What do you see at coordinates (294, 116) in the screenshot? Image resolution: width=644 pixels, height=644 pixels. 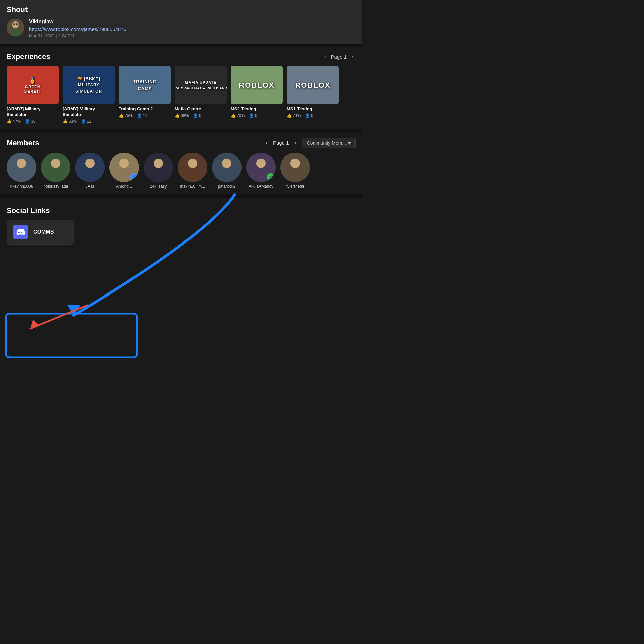 I see `game-rating: 👍 71%` at bounding box center [294, 116].